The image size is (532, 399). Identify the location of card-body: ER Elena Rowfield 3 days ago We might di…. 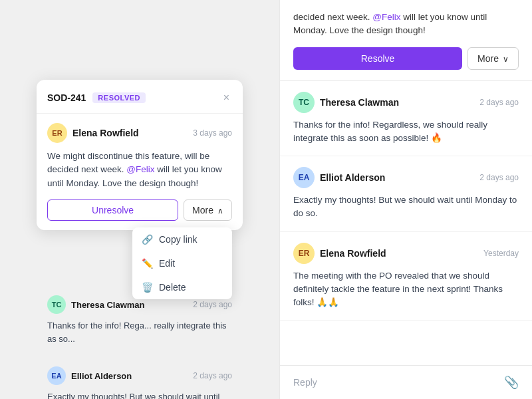
(140, 172).